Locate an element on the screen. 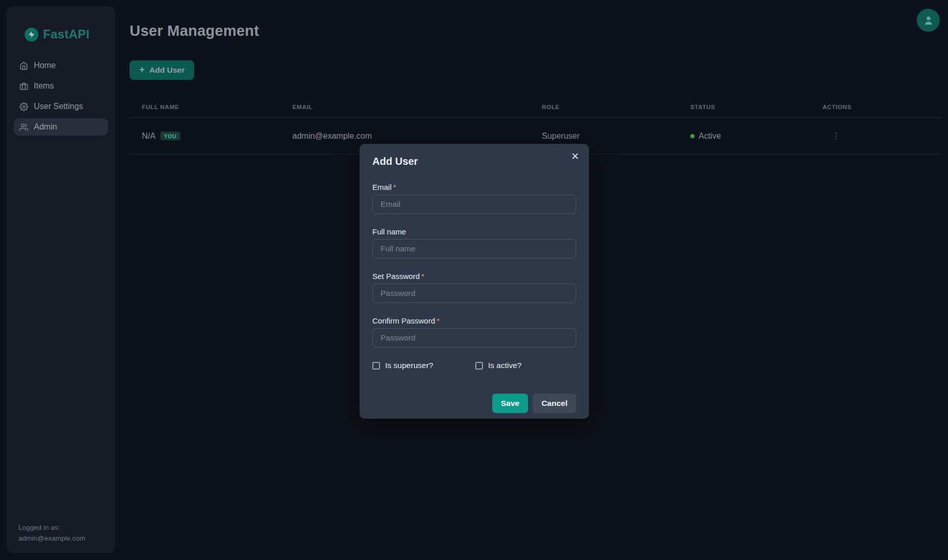 The height and width of the screenshot is (560, 948). add-user-form: Email* Full name Set Password* Confirm P… is located at coordinates (474, 298).